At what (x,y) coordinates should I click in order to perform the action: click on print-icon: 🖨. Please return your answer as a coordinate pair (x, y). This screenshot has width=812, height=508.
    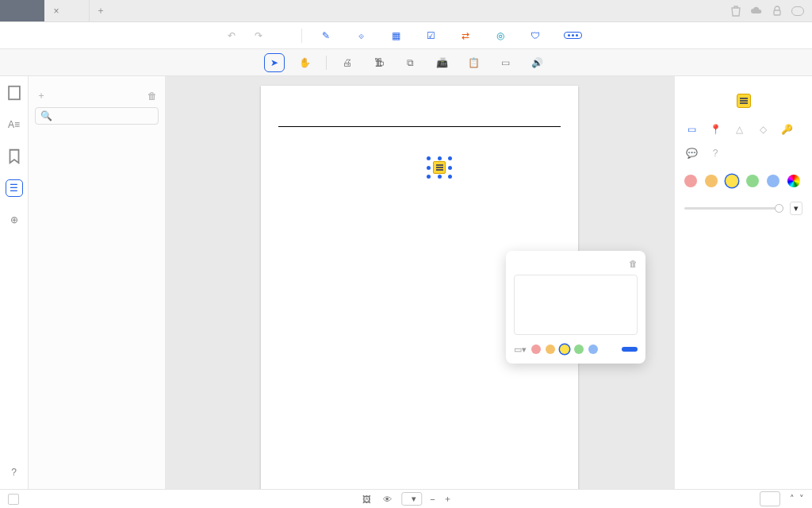
    Looking at the image, I should click on (347, 63).